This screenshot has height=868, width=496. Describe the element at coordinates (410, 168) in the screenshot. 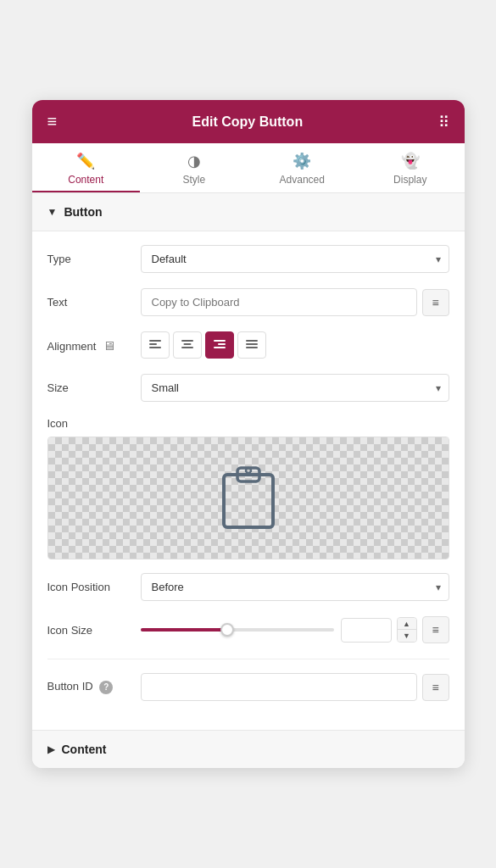

I see `tab-display: 👻 Display` at that location.